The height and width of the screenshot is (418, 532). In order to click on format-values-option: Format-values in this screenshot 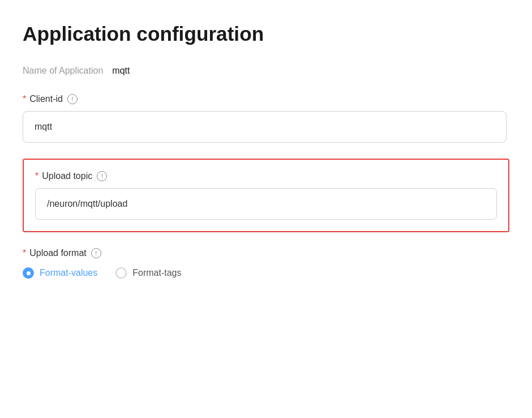, I will do `click(60, 273)`.